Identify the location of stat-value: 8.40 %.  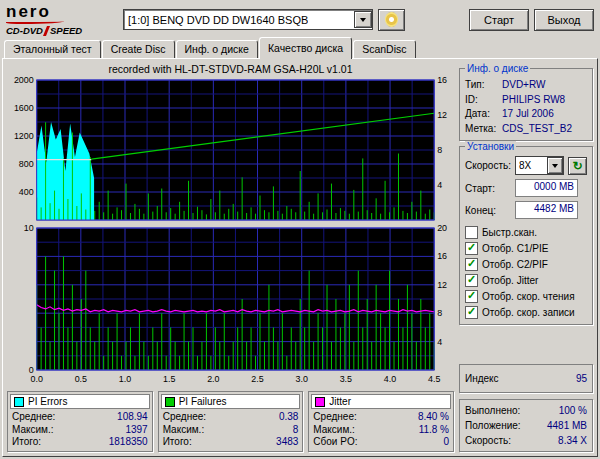
(434, 418).